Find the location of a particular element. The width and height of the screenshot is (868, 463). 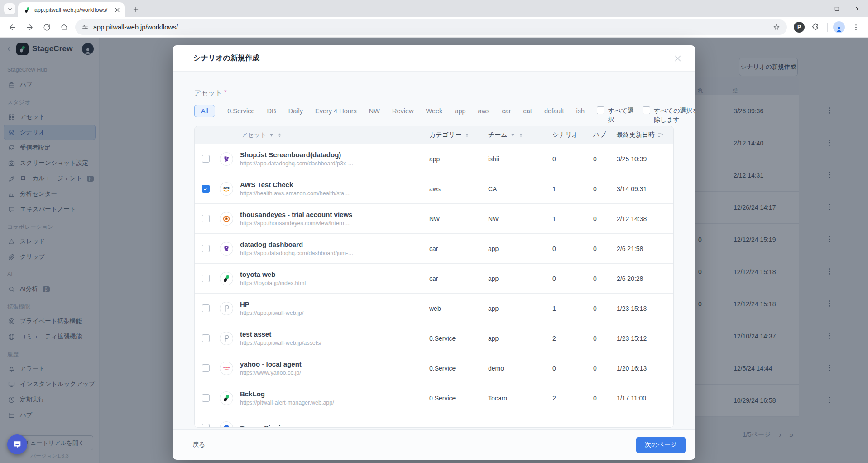

tab-close-icon is located at coordinates (117, 10).